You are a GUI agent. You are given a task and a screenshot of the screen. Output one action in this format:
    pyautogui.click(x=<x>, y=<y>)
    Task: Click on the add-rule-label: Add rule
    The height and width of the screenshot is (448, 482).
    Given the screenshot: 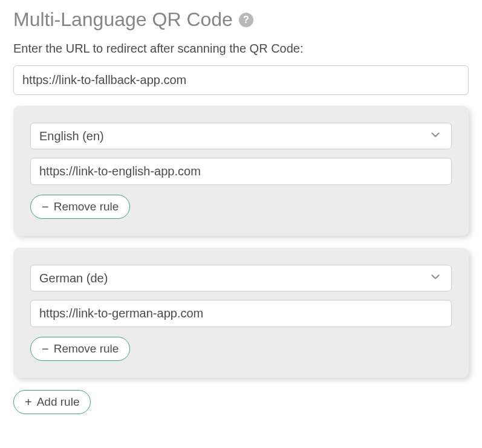 What is the action you would take?
    pyautogui.click(x=58, y=402)
    